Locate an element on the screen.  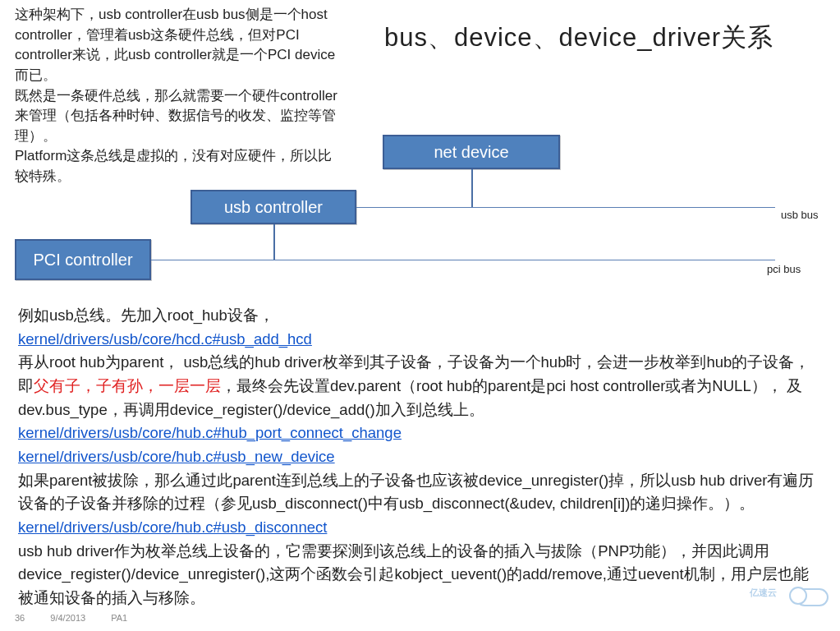
watermark-text: 亿速云 is located at coordinates (764, 593).